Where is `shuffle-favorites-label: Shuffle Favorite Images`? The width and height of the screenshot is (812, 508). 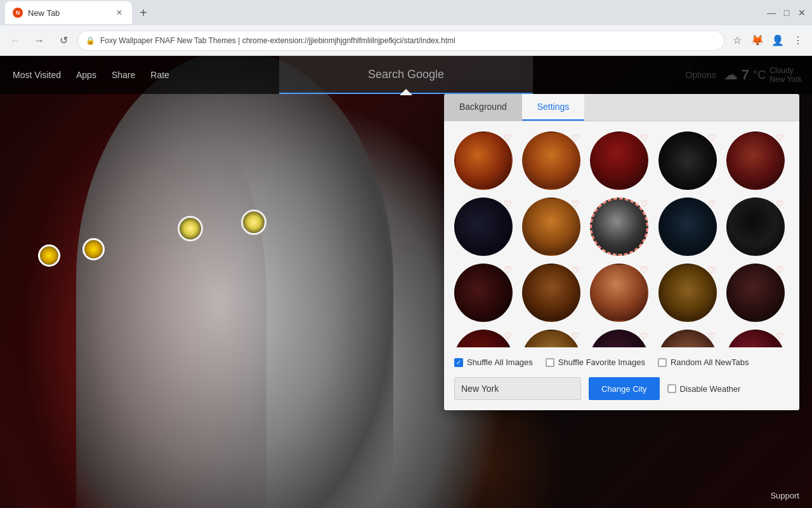 shuffle-favorites-label: Shuffle Favorite Images is located at coordinates (601, 362).